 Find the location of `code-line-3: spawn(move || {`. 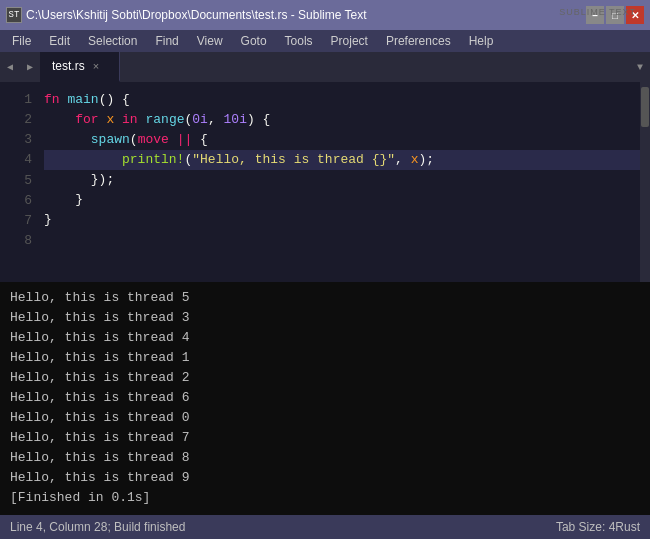

code-line-3: spawn(move || { is located at coordinates (342, 140).